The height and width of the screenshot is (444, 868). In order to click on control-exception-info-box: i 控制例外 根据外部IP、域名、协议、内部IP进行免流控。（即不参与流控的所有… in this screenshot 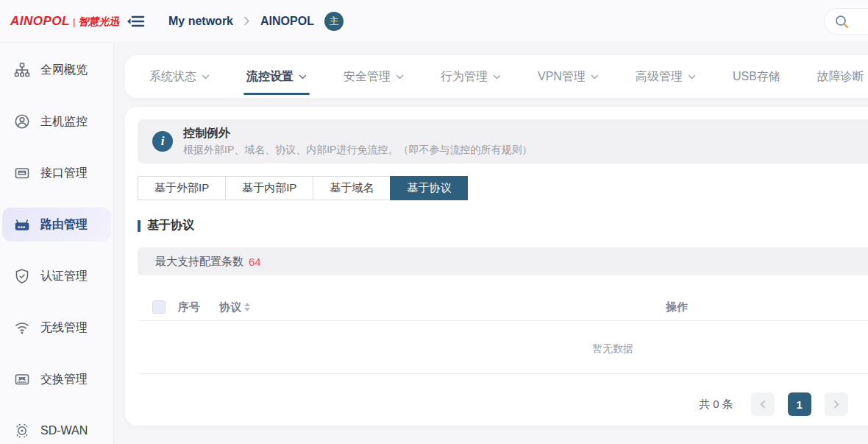, I will do `click(503, 141)`.